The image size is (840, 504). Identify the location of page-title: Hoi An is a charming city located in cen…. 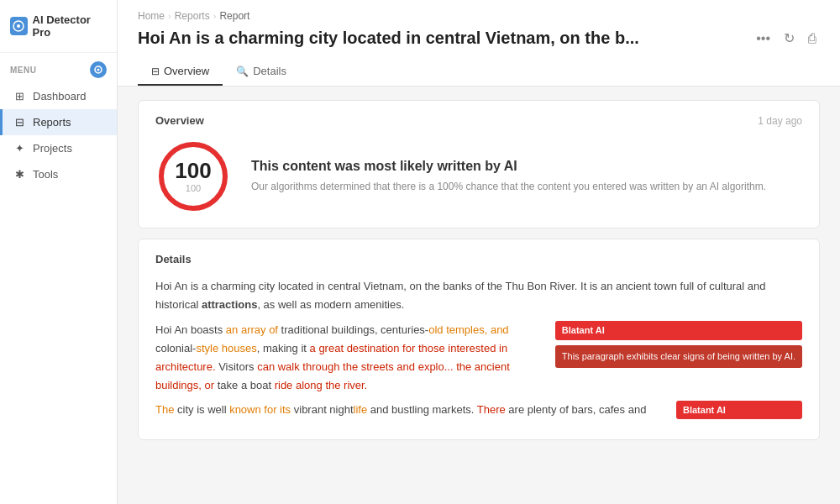
(442, 39).